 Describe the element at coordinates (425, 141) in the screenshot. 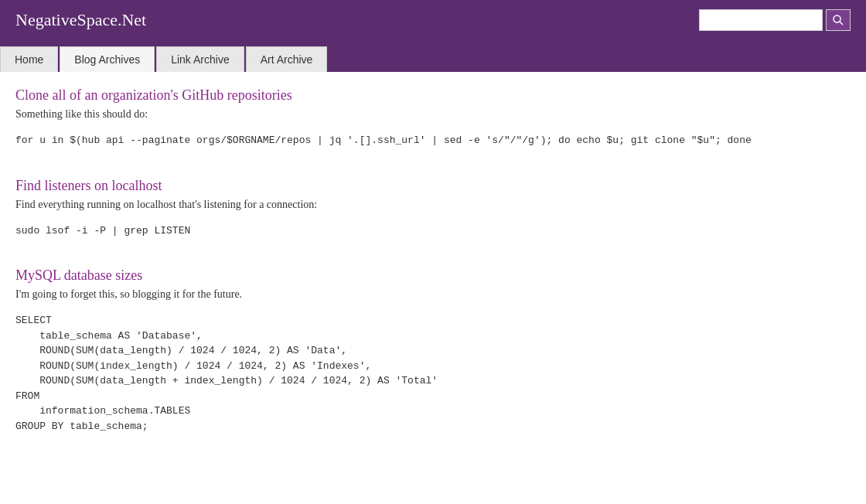

I see `post-code: for u in $(hub api --paginate orgs/$ORGN…` at that location.